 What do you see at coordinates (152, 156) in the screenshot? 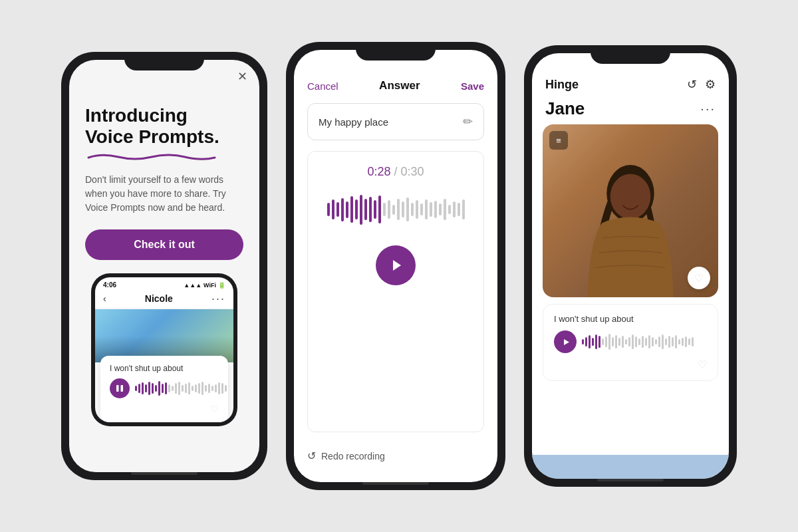
I see `underline-decoration` at bounding box center [152, 156].